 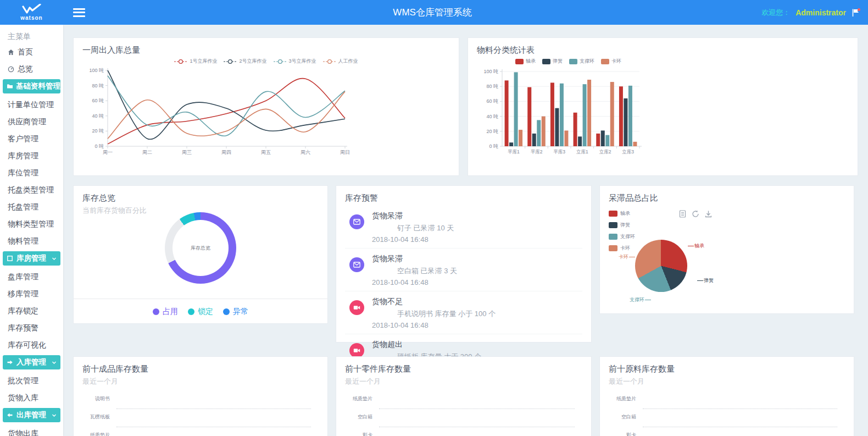 I want to click on sidebar-item-17: 库存可视化, so click(x=32, y=345).